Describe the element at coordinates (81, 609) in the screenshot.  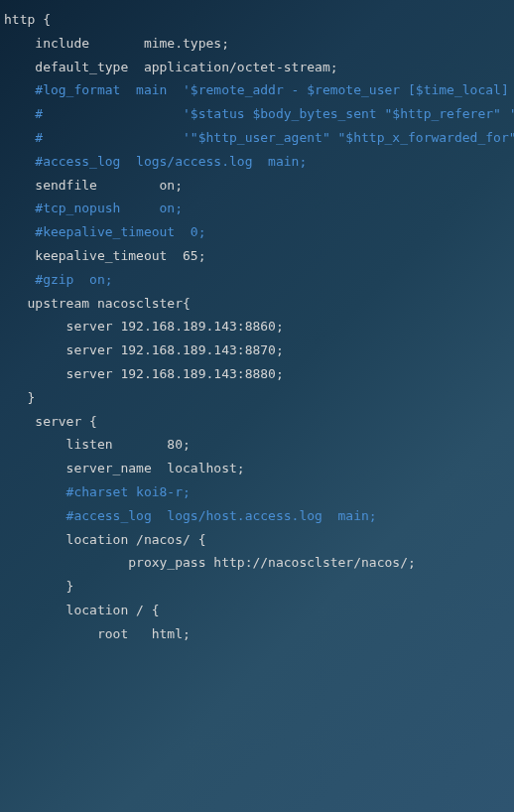
I see `code-text: location / {` at that location.